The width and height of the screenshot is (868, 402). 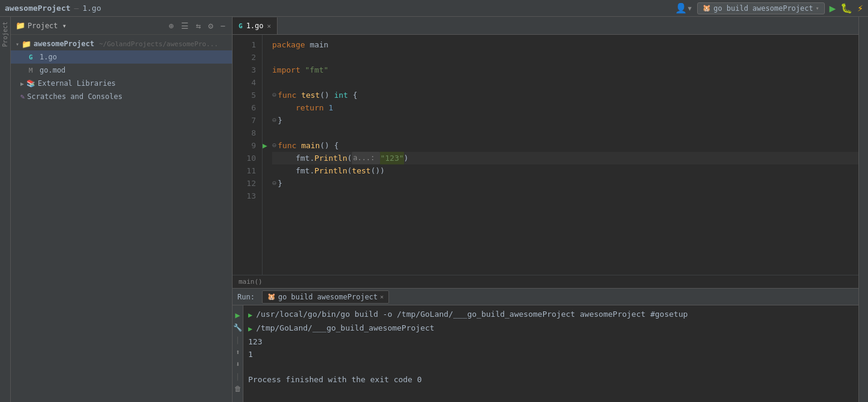 What do you see at coordinates (361, 170) in the screenshot?
I see `fn-test-call: test` at bounding box center [361, 170].